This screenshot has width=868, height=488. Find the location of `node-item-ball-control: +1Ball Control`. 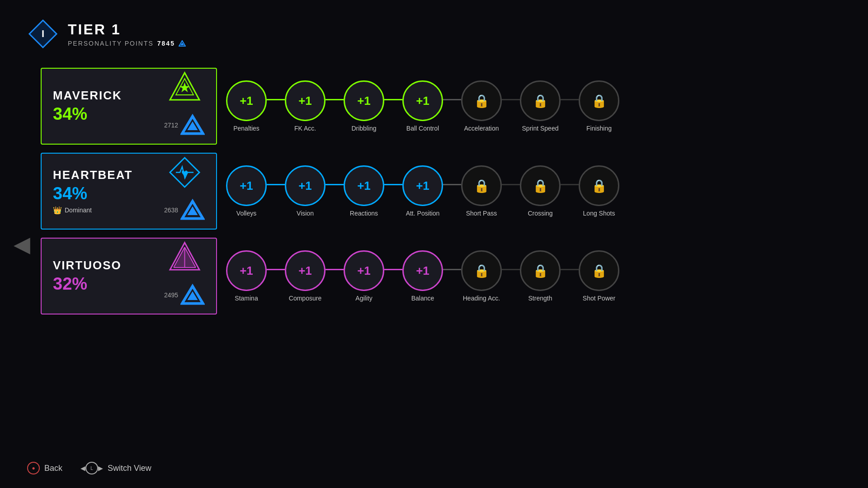

node-item-ball-control: +1Ball Control is located at coordinates (423, 106).